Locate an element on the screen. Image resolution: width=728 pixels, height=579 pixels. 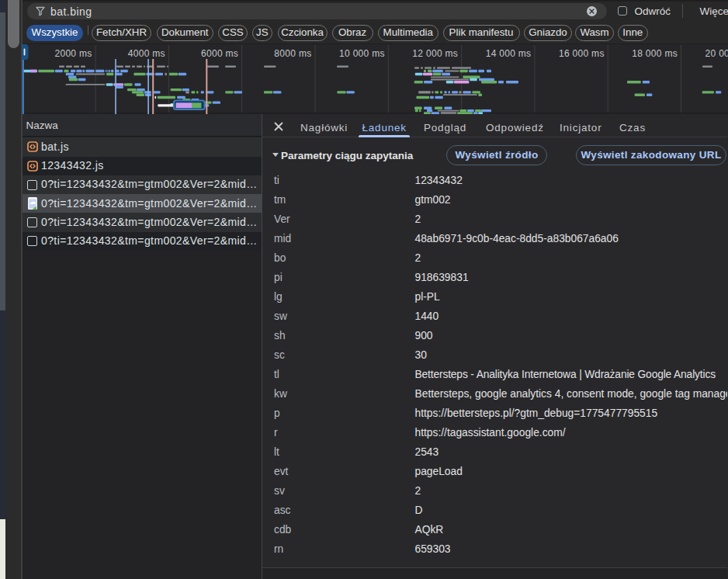
svg-text: 18 000 ms is located at coordinates (655, 54).